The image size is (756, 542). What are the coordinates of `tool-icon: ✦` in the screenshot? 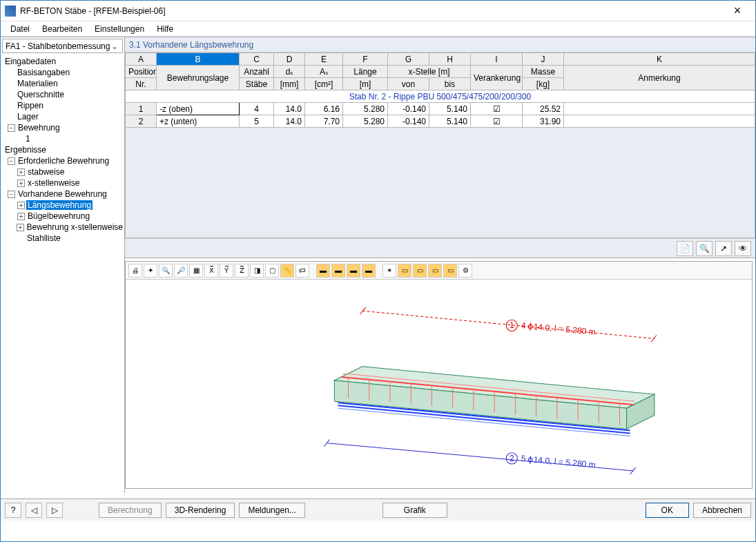 It's located at (151, 271).